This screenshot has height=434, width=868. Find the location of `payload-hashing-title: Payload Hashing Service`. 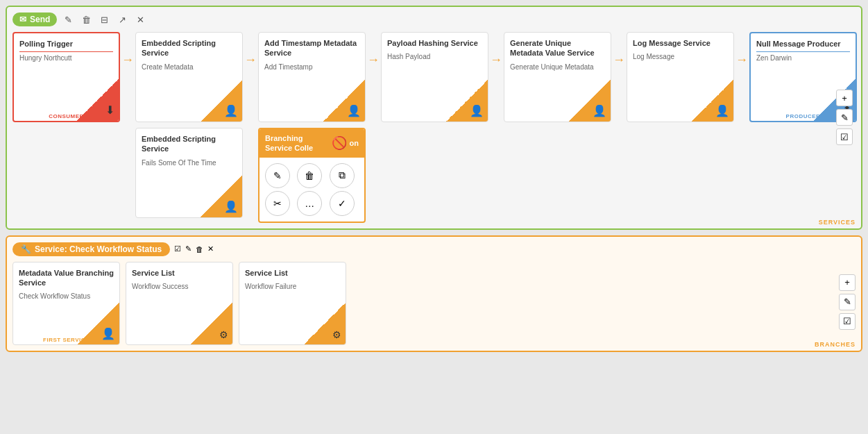

payload-hashing-title: Payload Hashing Service is located at coordinates (434, 42).